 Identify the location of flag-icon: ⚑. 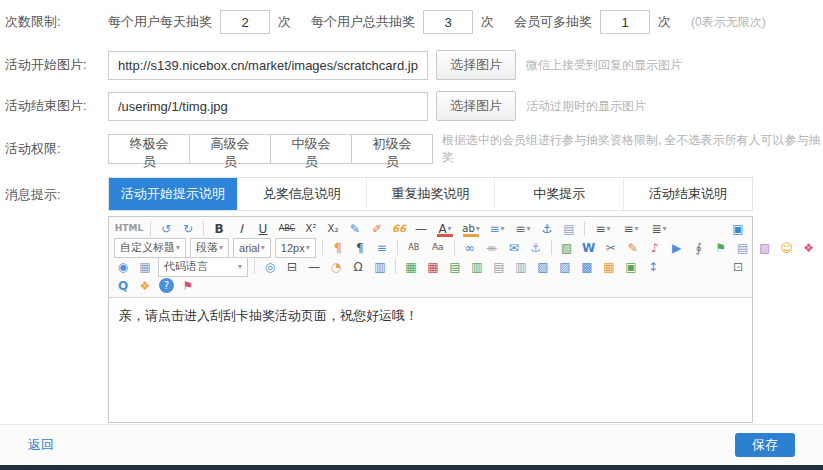
(188, 286).